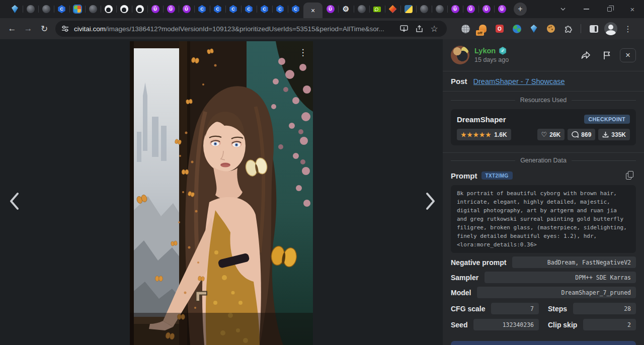  What do you see at coordinates (611, 29) in the screenshot?
I see `profile-avatar-icon` at bounding box center [611, 29].